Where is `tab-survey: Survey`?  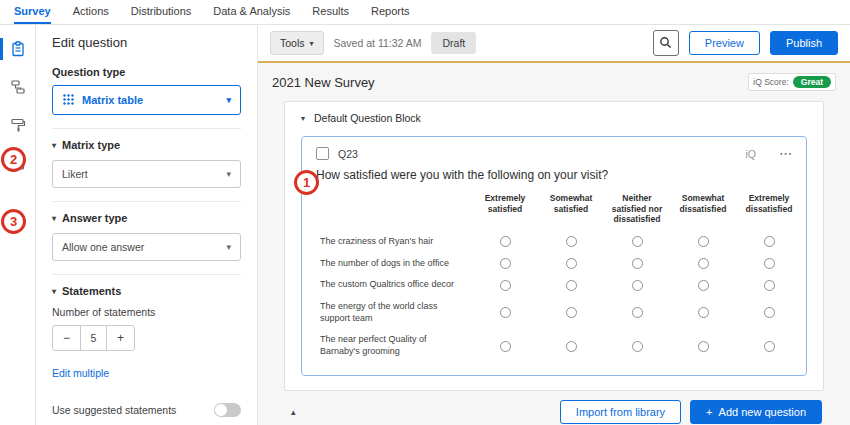
tab-survey: Survey is located at coordinates (32, 12).